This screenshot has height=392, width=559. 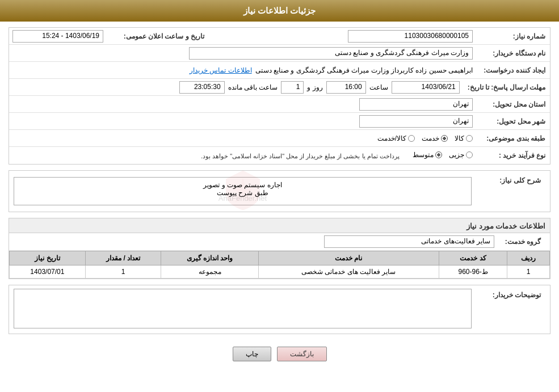 I want to click on service-group-value: سایر فعالیت‌های خدماتی, so click(x=409, y=242).